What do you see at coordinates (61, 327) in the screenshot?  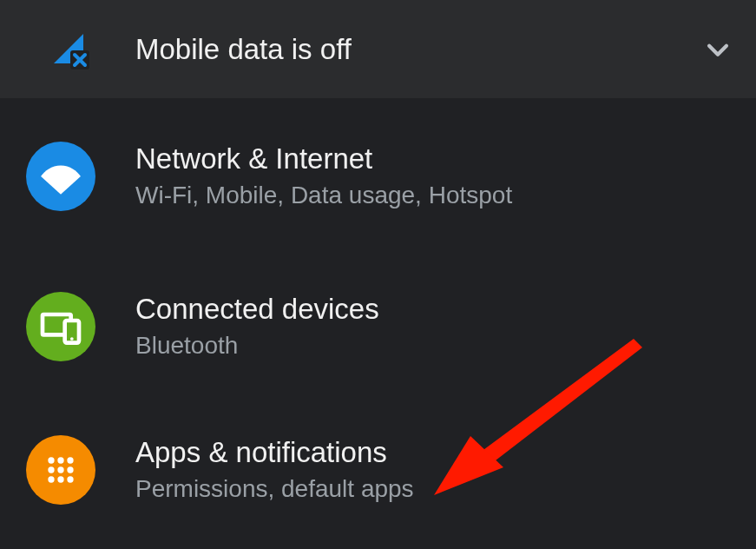 I see `devices-icon` at bounding box center [61, 327].